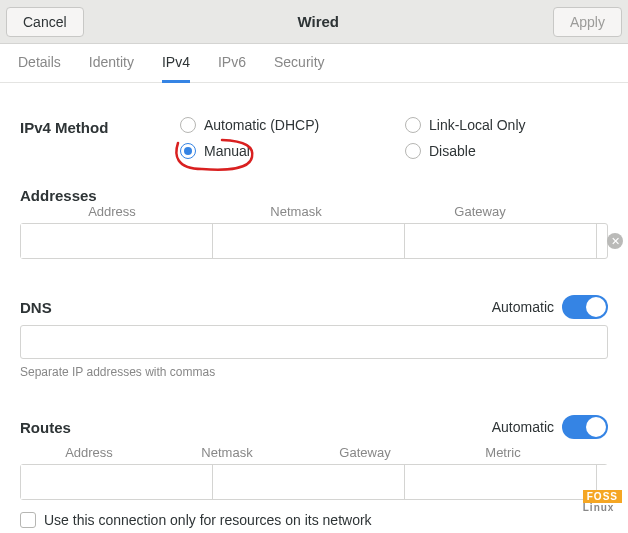 This screenshot has width=628, height=533. Describe the element at coordinates (585, 307) in the screenshot. I see `dns-auto-toggle` at that location.